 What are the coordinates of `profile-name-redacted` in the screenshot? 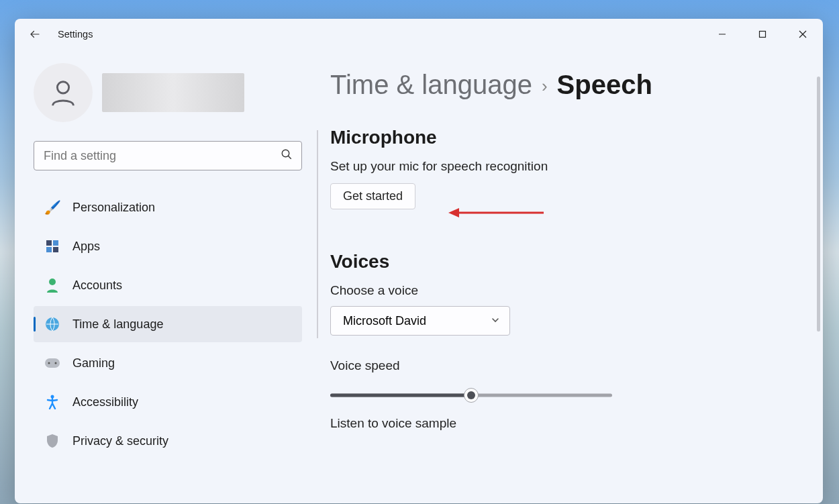 It's located at (173, 93).